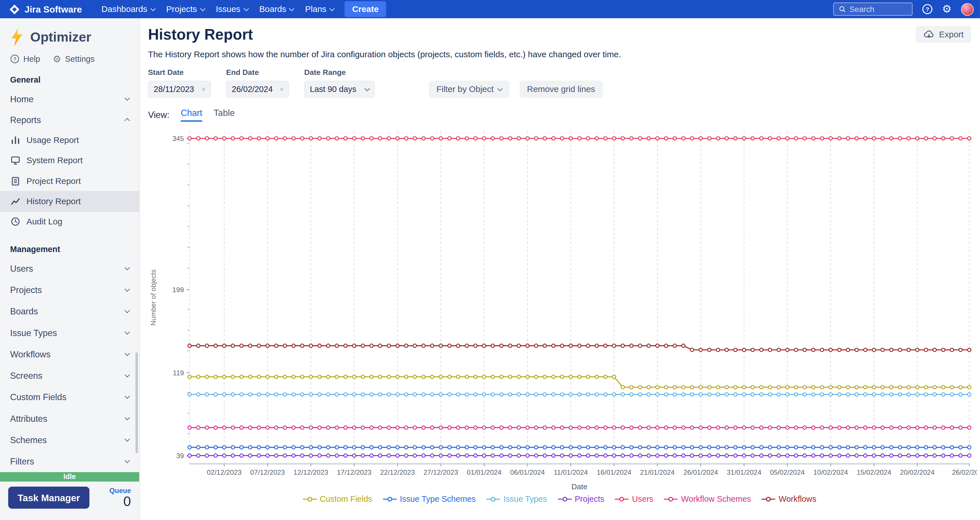  What do you see at coordinates (224, 472) in the screenshot?
I see `svg-text: 02/12/2023` at bounding box center [224, 472].